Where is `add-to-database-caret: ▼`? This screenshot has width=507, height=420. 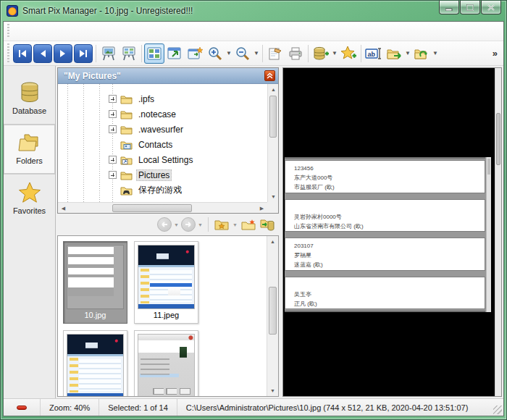 add-to-database-caret: ▼ is located at coordinates (335, 54).